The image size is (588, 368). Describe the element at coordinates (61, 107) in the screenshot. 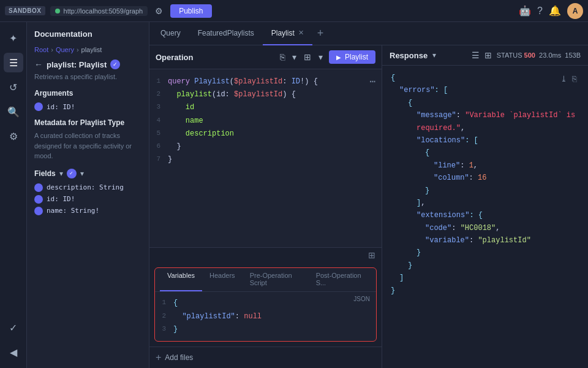

I see `arg-text: id: ID!` at that location.